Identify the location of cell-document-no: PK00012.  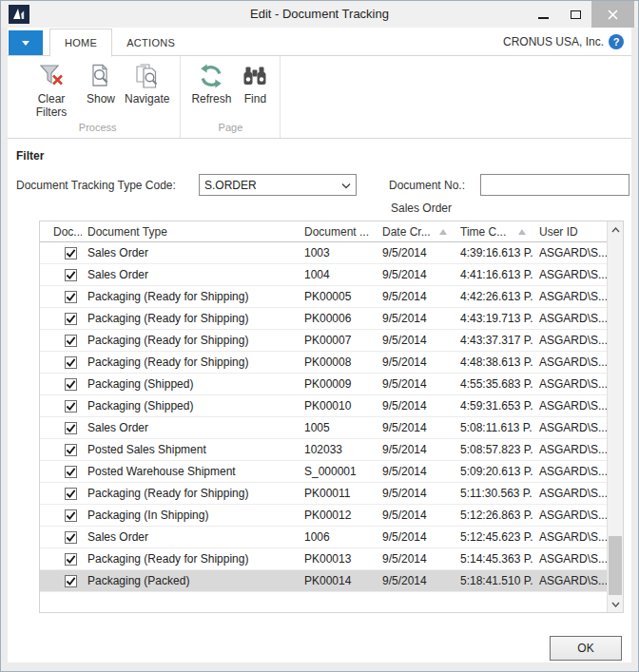
(334, 515).